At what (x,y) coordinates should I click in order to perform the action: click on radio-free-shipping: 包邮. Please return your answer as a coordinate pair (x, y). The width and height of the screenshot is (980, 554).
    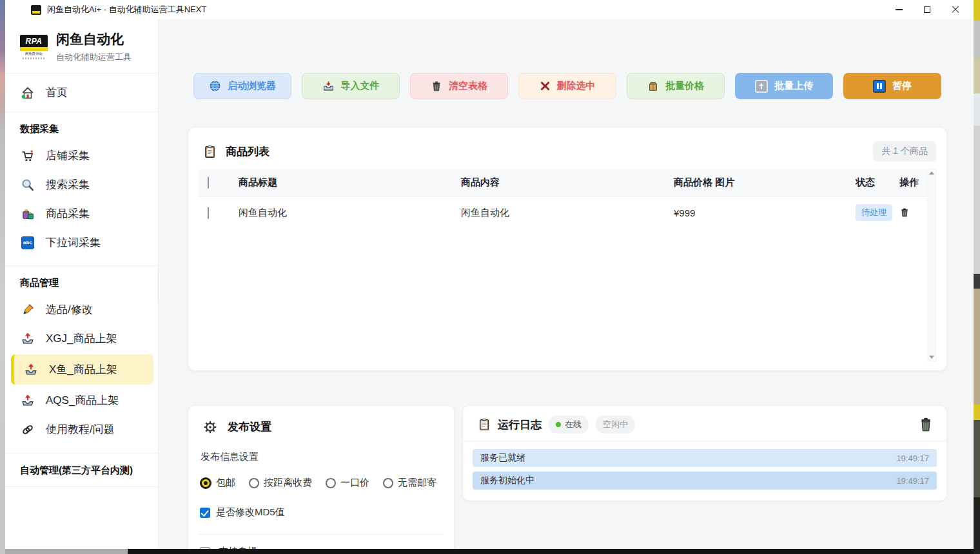
    Looking at the image, I should click on (218, 483).